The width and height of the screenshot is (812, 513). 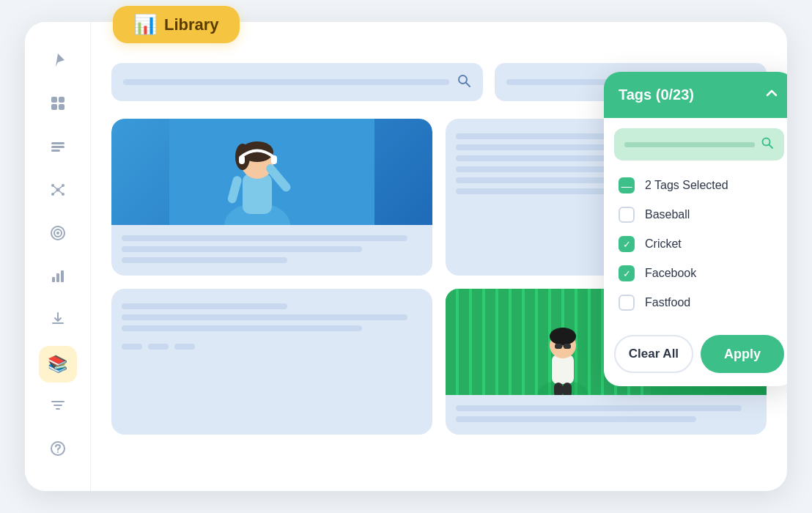 I want to click on tags-selected-label: 2 Tags Selected, so click(x=687, y=185).